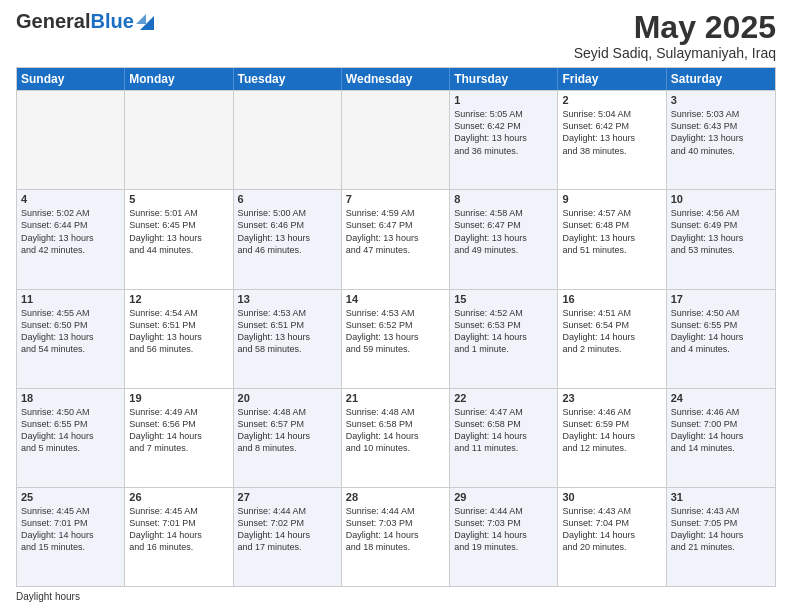  What do you see at coordinates (721, 199) in the screenshot?
I see `day-number: 10` at bounding box center [721, 199].